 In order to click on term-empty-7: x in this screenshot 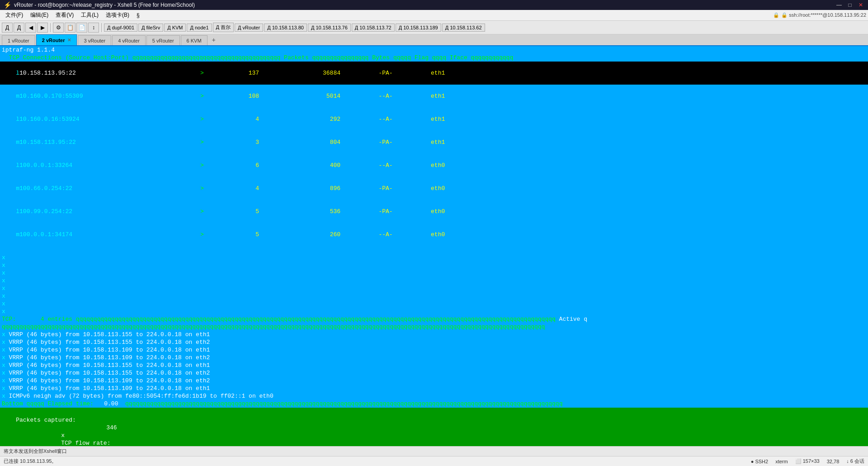, I will do `click(434, 296)`.